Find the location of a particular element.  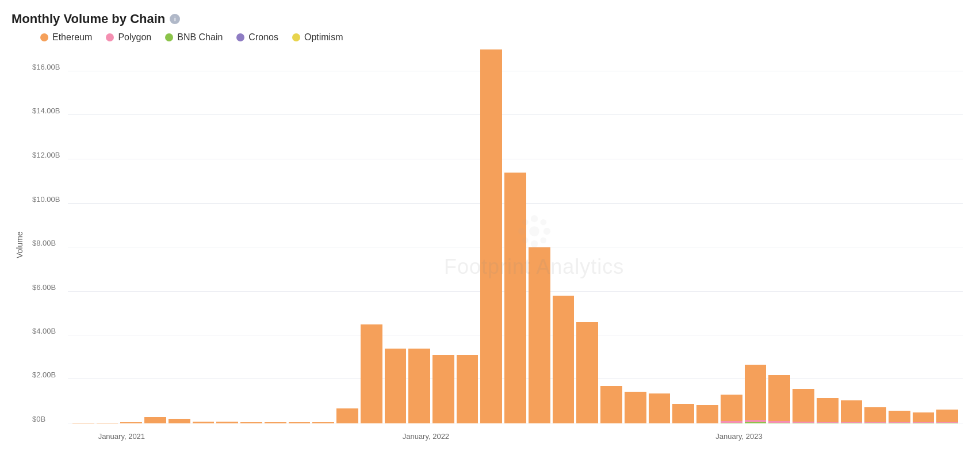

grid-label: $16.00B is located at coordinates (46, 67).